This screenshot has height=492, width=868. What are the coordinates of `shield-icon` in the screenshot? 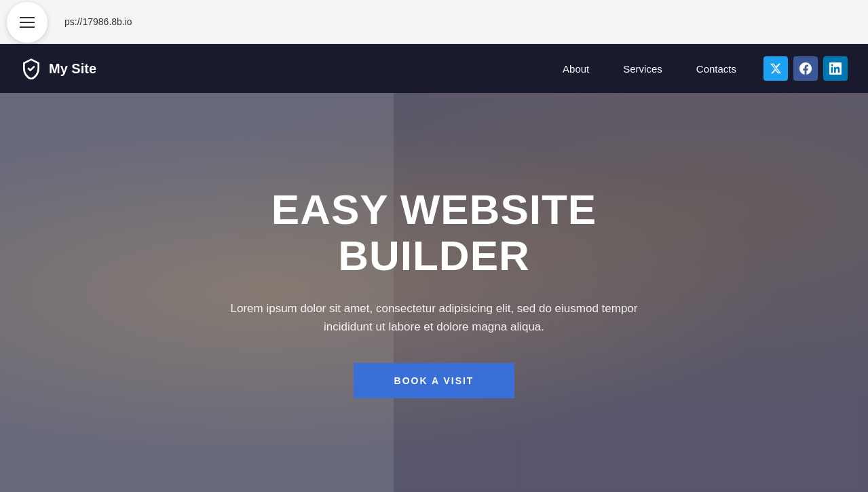 It's located at (31, 69).